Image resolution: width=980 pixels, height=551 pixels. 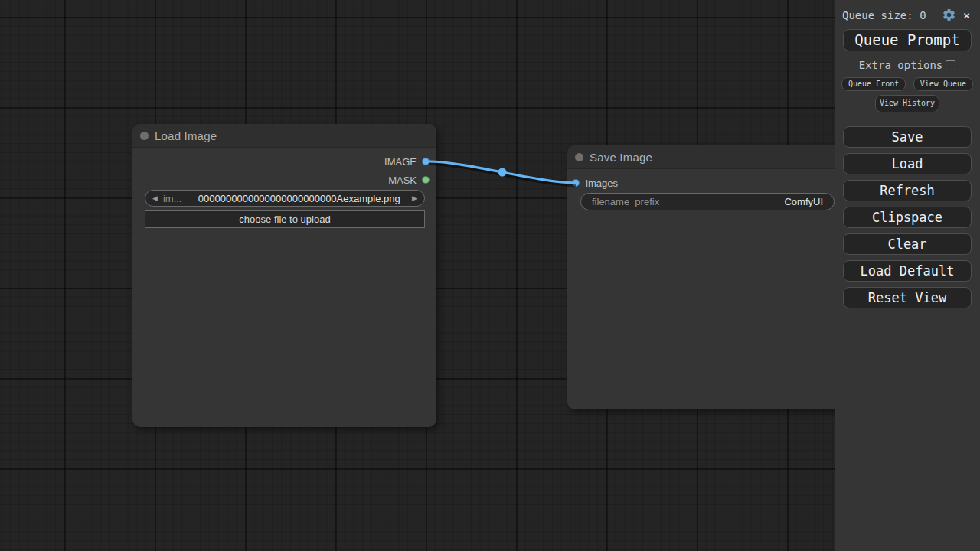 I want to click on queue-prompt-button: Queue Prompt, so click(x=907, y=40).